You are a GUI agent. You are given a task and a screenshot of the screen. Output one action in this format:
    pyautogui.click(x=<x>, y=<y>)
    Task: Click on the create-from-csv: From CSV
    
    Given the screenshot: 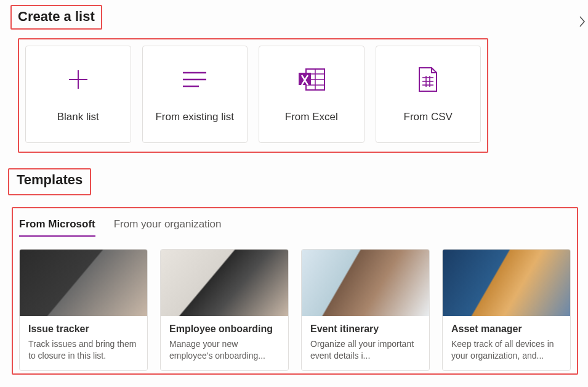 What is the action you would take?
    pyautogui.click(x=429, y=94)
    